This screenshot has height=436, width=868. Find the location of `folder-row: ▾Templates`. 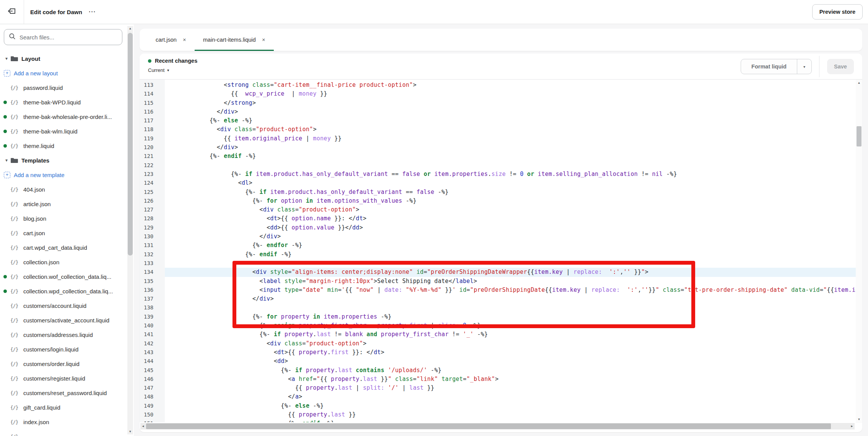

folder-row: ▾Templates is located at coordinates (63, 160).